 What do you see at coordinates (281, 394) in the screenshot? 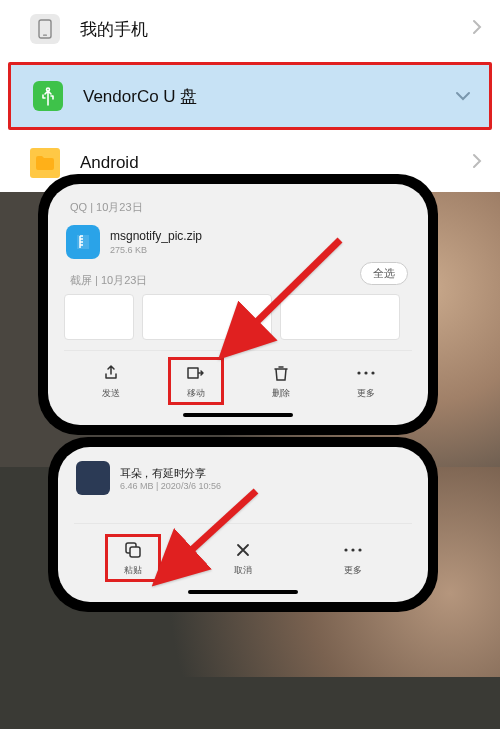
I see `toolbar-label: 删除` at bounding box center [281, 394].